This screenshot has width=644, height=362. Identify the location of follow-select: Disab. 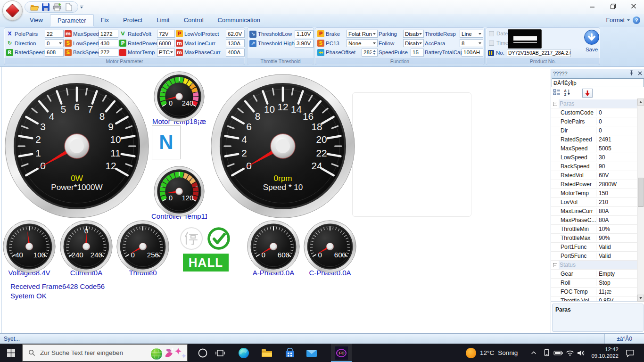
(413, 43).